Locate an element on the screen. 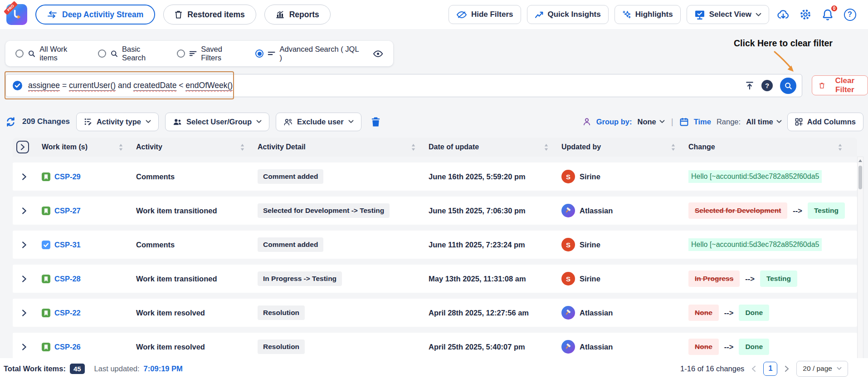  avatar: S is located at coordinates (568, 279).